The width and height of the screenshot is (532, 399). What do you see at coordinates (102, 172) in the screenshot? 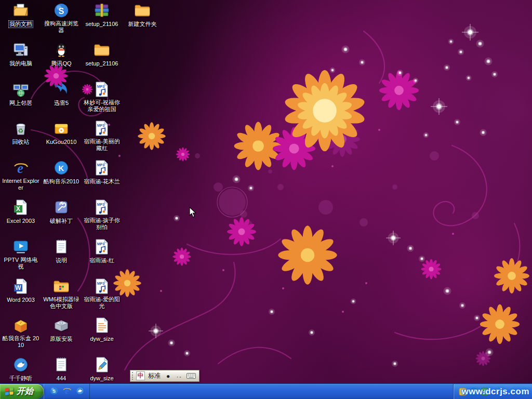
I see `desktop-icon: MP3 宿雨涵-花木兰` at bounding box center [102, 172].